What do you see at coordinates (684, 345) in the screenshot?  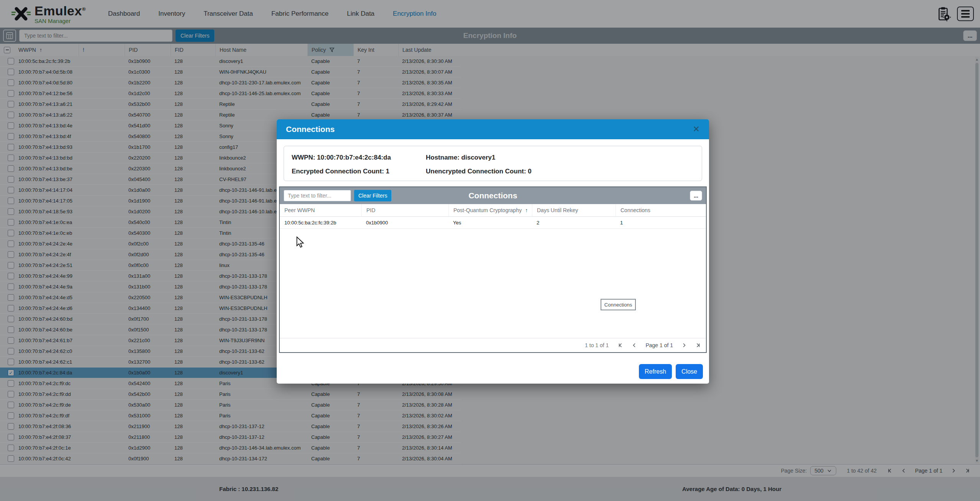 I see `next-page-icon` at bounding box center [684, 345].